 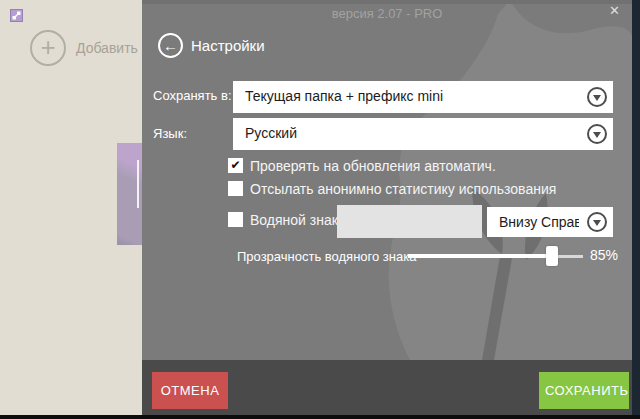 I want to click on checkbox-watermark-label: Водяной знак, so click(x=294, y=220).